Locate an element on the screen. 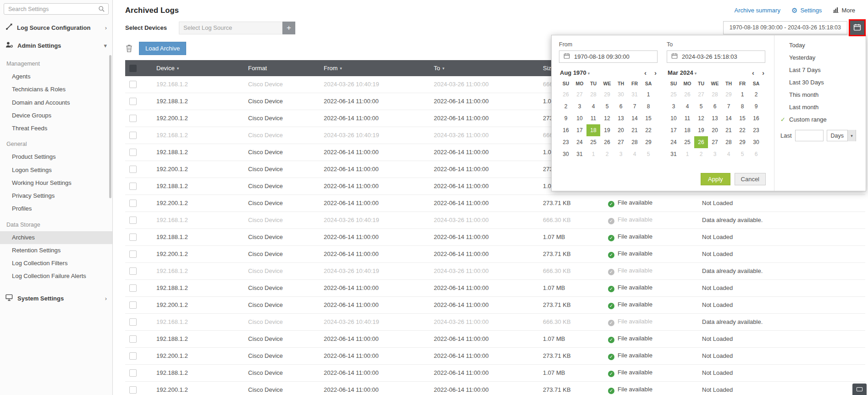 This screenshot has height=395, width=868. delete-archive-button is located at coordinates (129, 49).